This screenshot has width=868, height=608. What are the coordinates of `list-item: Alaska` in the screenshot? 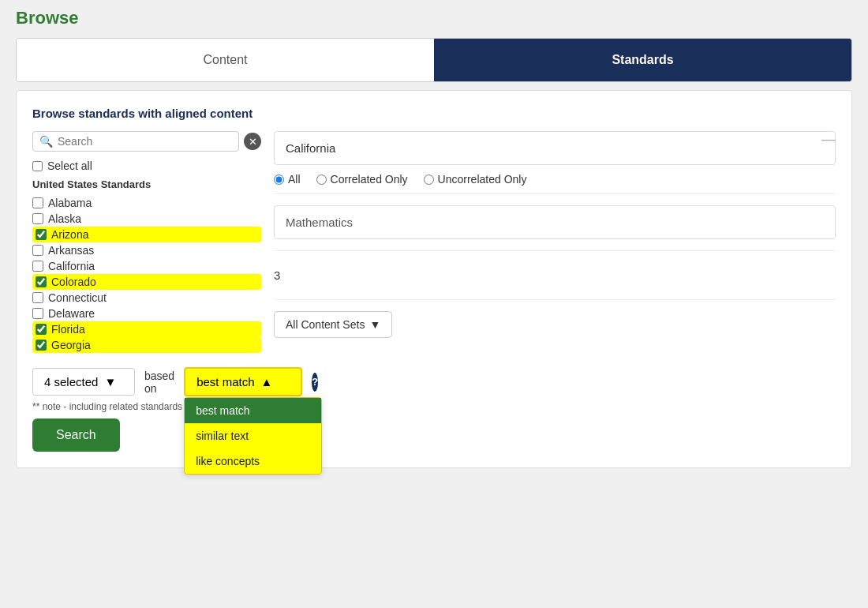 It's located at (147, 219).